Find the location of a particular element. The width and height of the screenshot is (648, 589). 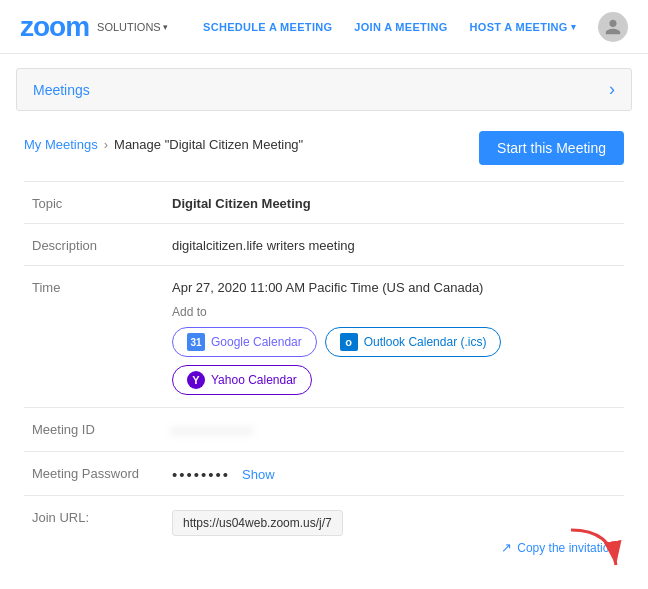

join-url-label: Join URL: is located at coordinates (94, 532).